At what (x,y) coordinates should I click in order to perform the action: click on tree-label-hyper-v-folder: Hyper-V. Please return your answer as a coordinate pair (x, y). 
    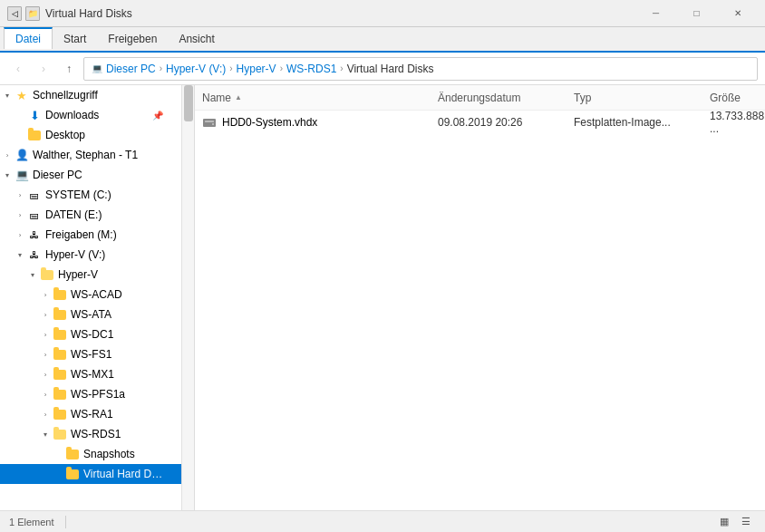
    Looking at the image, I should click on (78, 275).